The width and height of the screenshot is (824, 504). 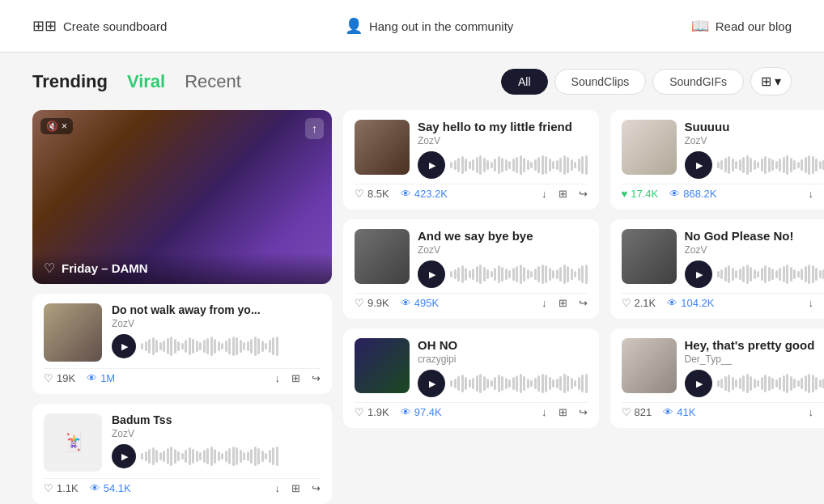 What do you see at coordinates (754, 126) in the screenshot?
I see `card-suuuu-title: Suuuuu` at bounding box center [754, 126].